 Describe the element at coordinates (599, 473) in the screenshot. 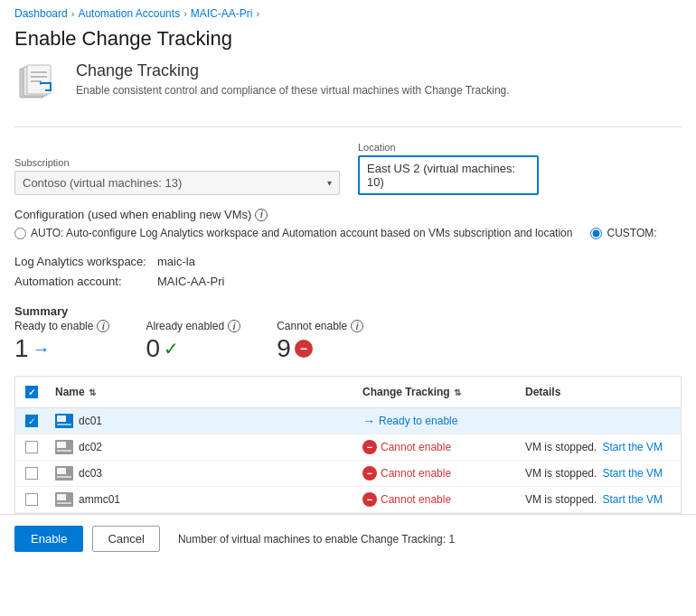

I see `row3-details-cell: VM is stopped. Start the VM` at that location.